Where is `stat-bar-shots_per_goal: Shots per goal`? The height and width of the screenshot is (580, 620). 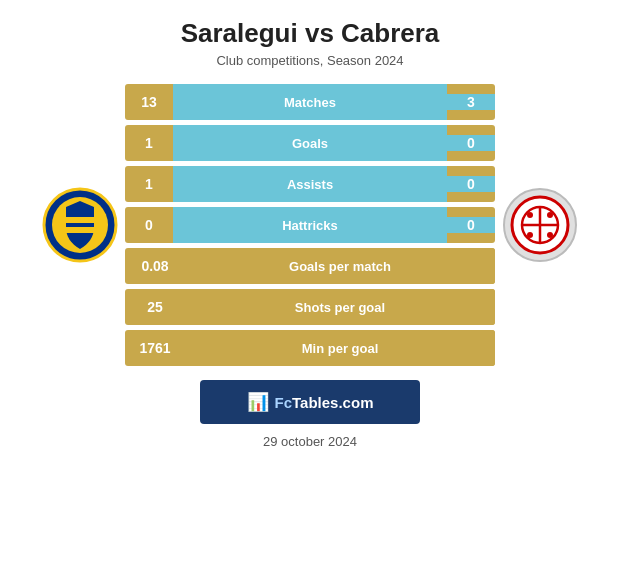 stat-bar-shots_per_goal: Shots per goal is located at coordinates (340, 307).